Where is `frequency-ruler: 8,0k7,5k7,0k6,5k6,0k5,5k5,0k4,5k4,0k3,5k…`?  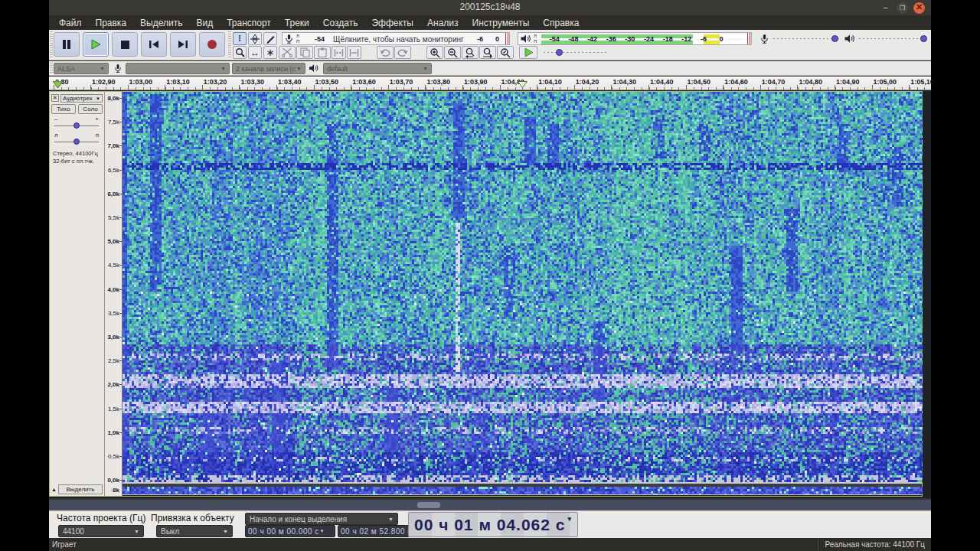 frequency-ruler: 8,0k7,5k7,0k6,5k6,0k5,5k5,0k4,5k4,0k3,5k… is located at coordinates (113, 294).